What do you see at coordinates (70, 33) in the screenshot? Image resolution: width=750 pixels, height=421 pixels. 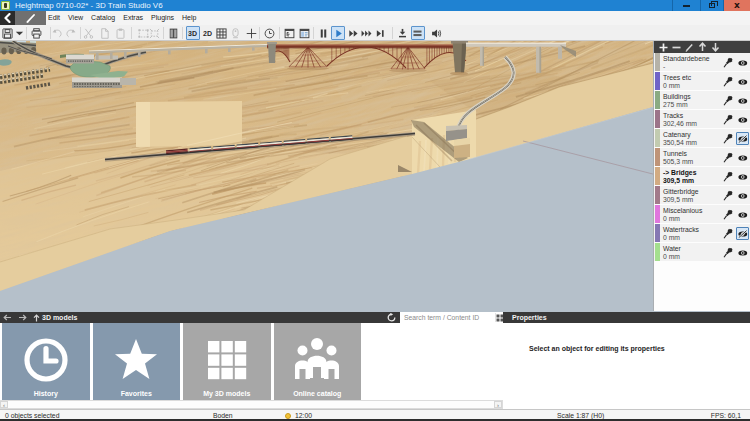 I see `redo-button` at bounding box center [70, 33].